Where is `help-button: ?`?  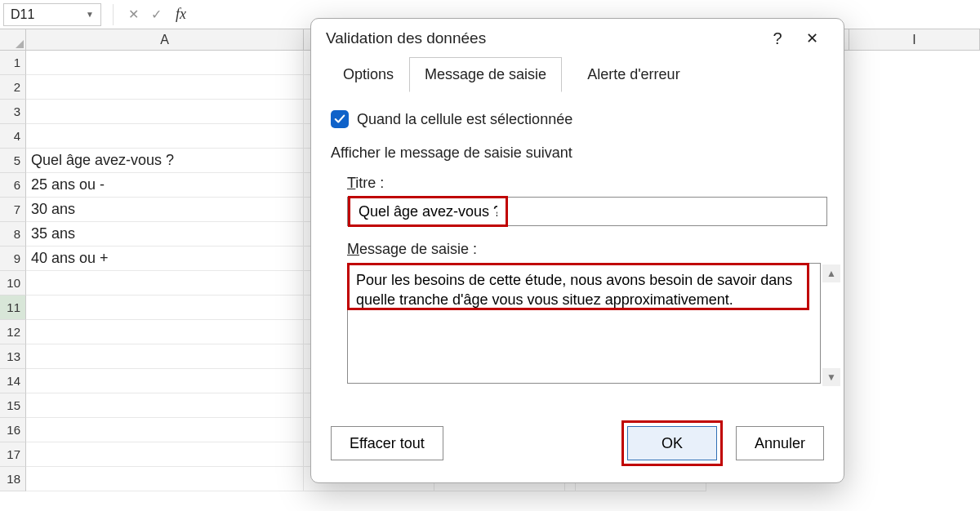
help-button: ? is located at coordinates (777, 39).